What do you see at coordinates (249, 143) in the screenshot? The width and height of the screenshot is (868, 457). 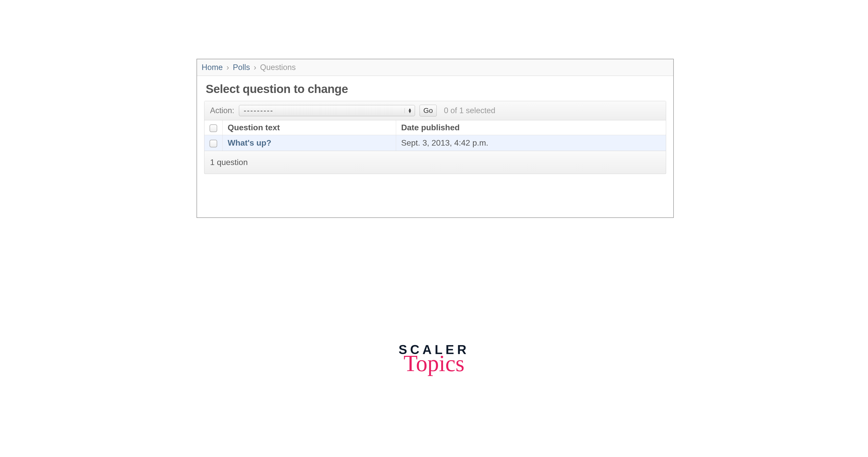 I see `question-link: What's up?` at bounding box center [249, 143].